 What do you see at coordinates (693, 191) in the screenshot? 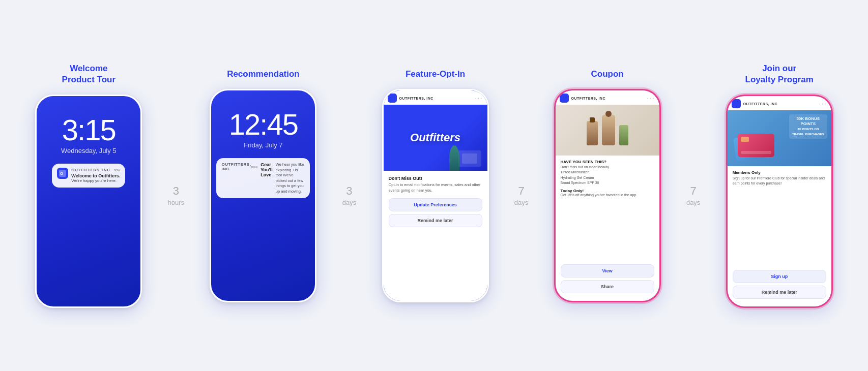
I see `connector-num-4: 7` at bounding box center [693, 191].